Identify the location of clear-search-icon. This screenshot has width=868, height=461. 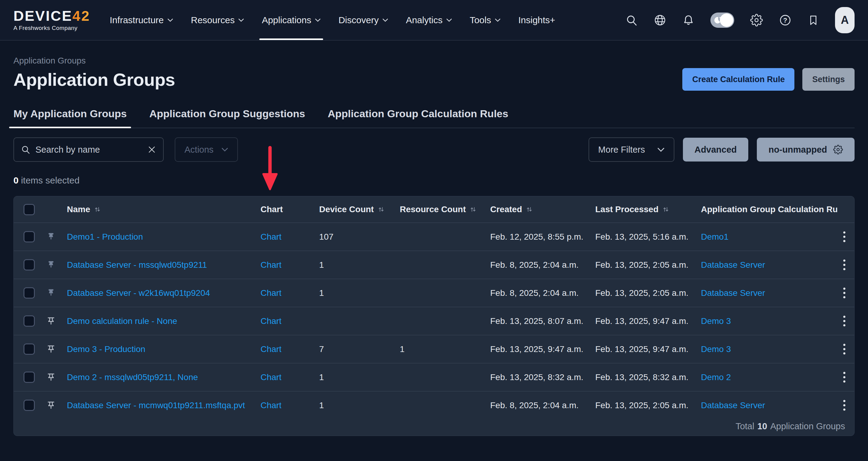
(152, 150).